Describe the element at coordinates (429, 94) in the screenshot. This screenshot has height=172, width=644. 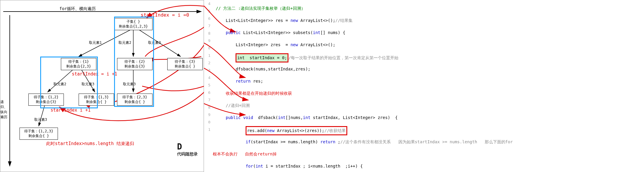
I see `code-line: 收获结果都是在开始递归的时候收获` at that location.